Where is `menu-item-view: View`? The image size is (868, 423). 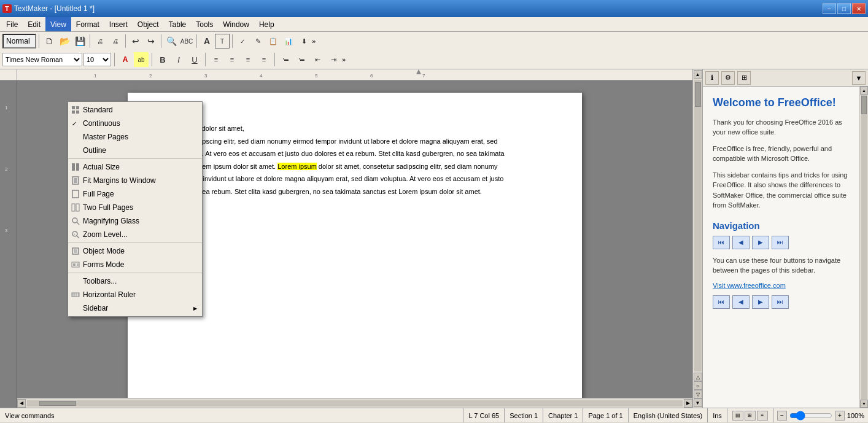
menu-item-view: View is located at coordinates (58, 25).